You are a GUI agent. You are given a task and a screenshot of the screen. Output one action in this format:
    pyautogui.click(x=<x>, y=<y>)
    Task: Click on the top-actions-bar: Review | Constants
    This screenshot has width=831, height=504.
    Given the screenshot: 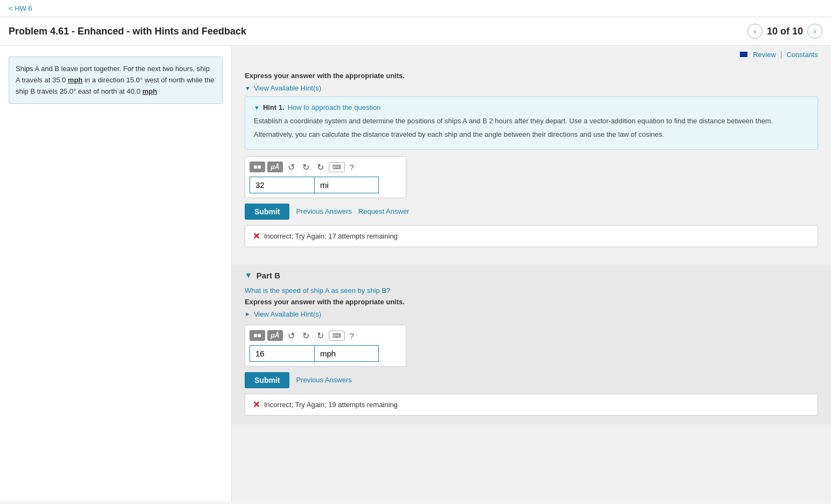 What is the action you would take?
    pyautogui.click(x=531, y=54)
    